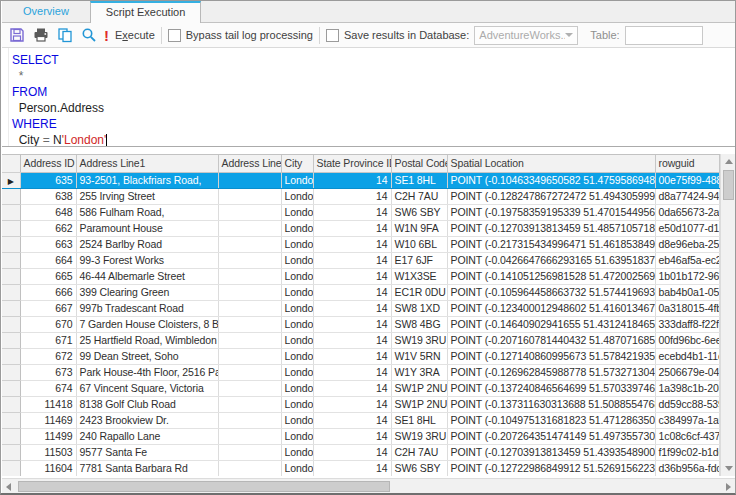 Image resolution: width=736 pixels, height=495 pixels. What do you see at coordinates (687, 276) in the screenshot?
I see `grid-cell: 1b01b172-96ce-` at bounding box center [687, 276].